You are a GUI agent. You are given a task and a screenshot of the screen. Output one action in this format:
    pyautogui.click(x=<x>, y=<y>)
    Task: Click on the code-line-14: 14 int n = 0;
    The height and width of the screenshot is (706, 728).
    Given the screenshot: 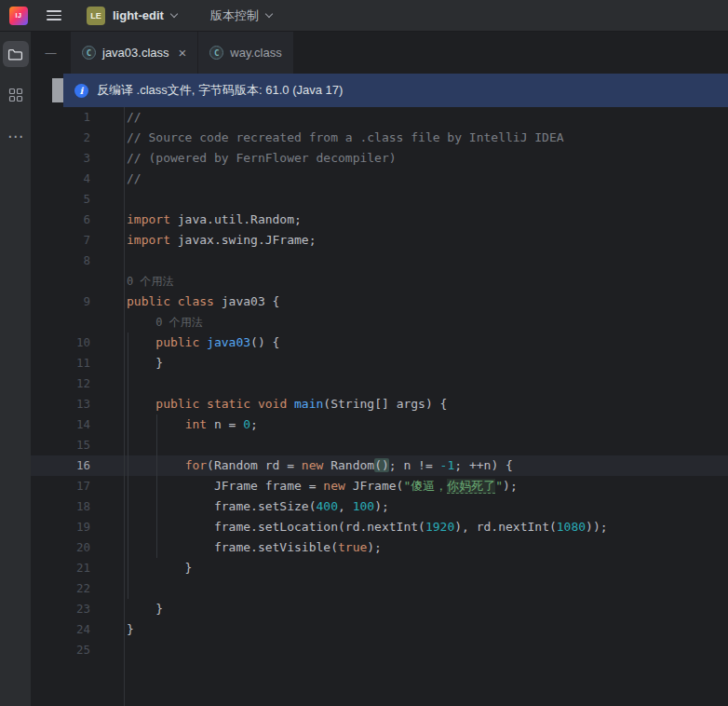 What is the action you would take?
    pyautogui.click(x=380, y=425)
    